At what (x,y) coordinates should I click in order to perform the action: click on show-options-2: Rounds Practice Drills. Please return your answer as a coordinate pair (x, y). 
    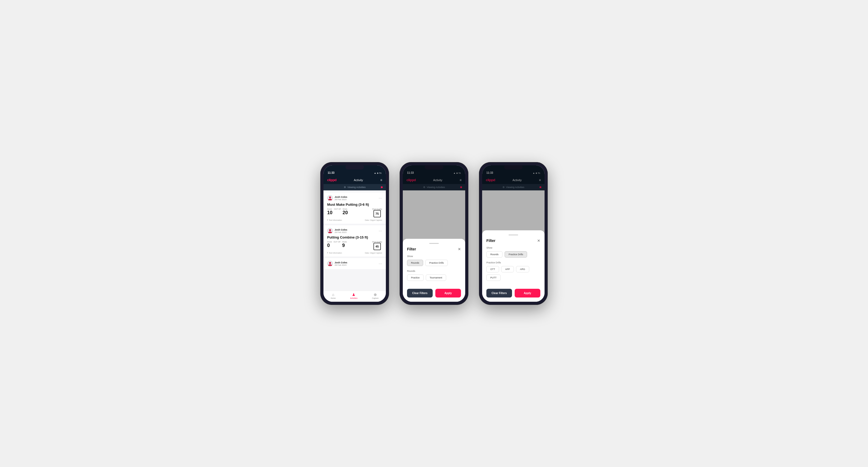
    Looking at the image, I should click on (434, 263).